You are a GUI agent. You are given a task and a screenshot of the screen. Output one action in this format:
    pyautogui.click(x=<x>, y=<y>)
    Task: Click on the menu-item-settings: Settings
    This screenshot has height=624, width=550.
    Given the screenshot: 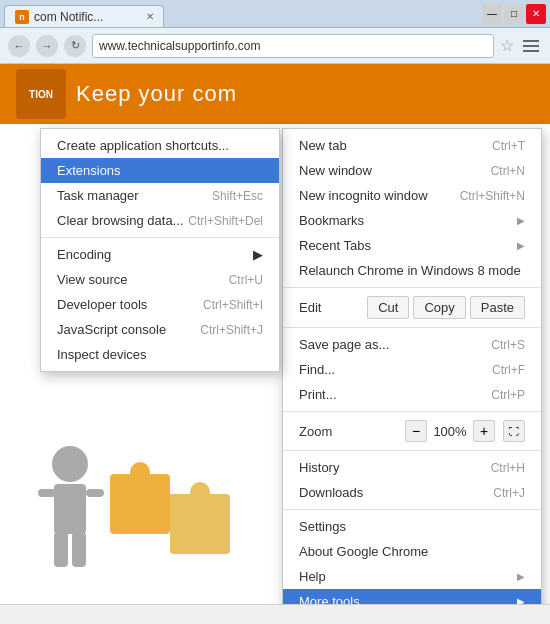 What is the action you would take?
    pyautogui.click(x=412, y=526)
    